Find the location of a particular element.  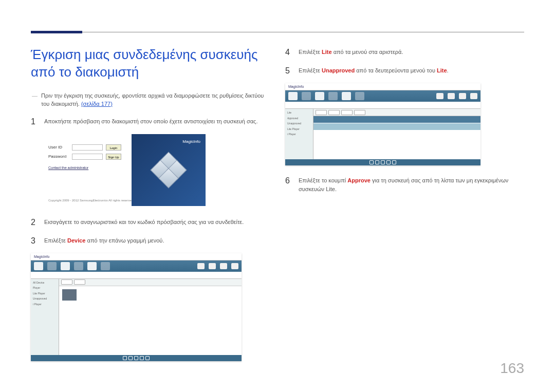

page-number: 163 is located at coordinates (512, 368).